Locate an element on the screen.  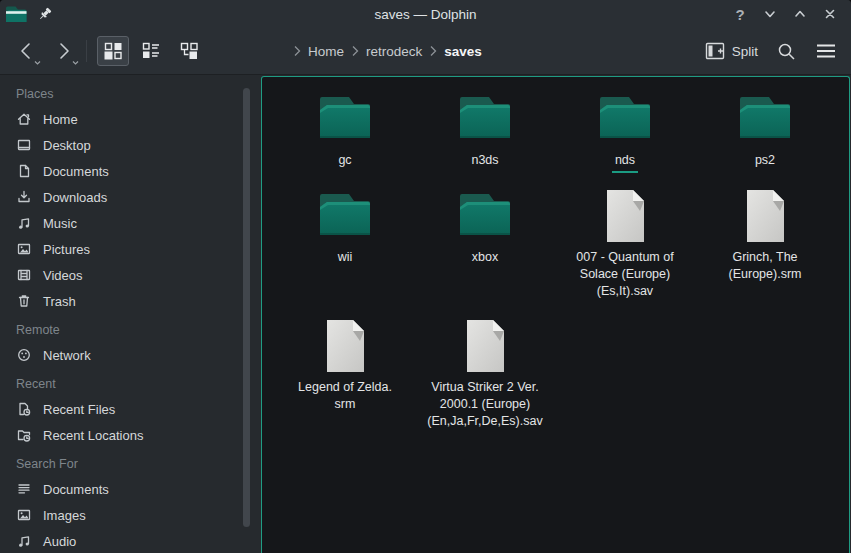
network-icon is located at coordinates (24, 356).